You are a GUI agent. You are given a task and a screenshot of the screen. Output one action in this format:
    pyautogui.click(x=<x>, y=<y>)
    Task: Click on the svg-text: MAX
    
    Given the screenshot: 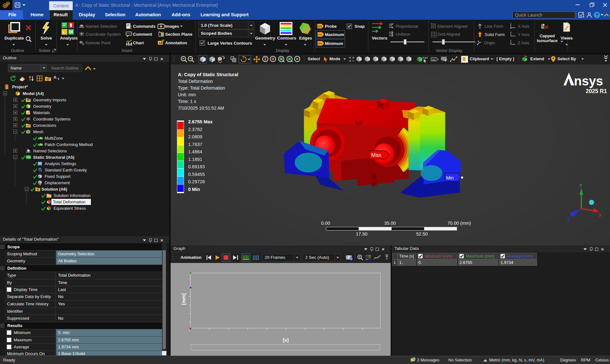 What is the action you would take?
    pyautogui.click(x=320, y=34)
    